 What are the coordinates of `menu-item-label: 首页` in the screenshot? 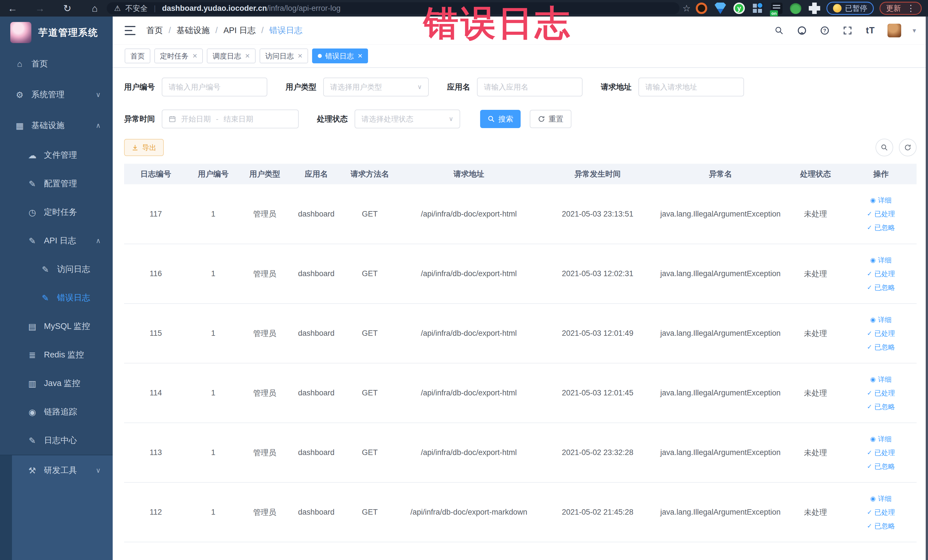 It's located at (40, 64).